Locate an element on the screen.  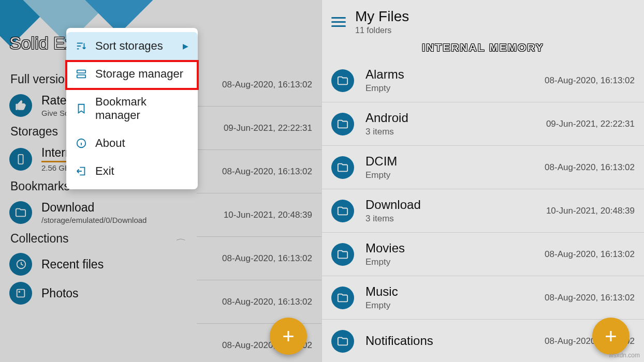
storage-manager-item: Storage manager is located at coordinates (132, 74).